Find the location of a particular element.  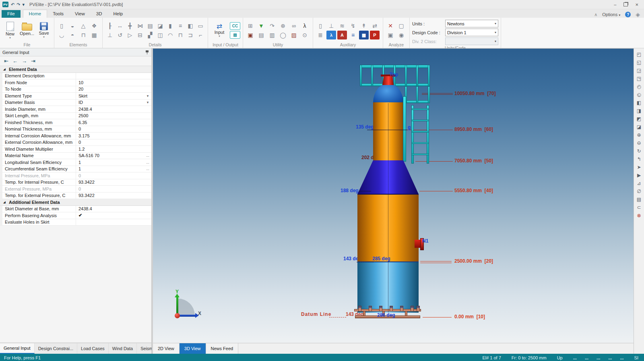

auxiliary-icon: ≣ is located at coordinates (320, 35).